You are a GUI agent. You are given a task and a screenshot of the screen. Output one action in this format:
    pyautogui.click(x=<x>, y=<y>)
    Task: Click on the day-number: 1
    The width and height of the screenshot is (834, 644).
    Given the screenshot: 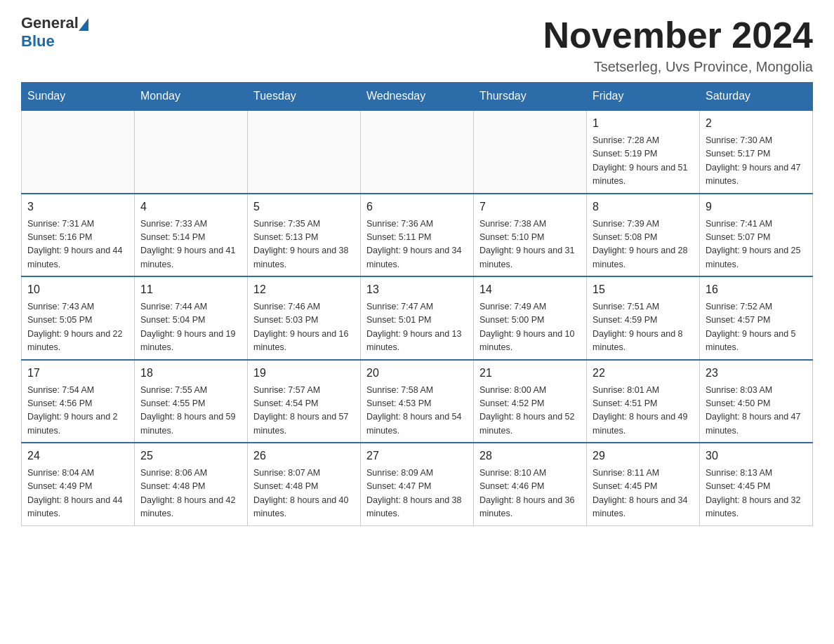 What is the action you would take?
    pyautogui.click(x=643, y=123)
    